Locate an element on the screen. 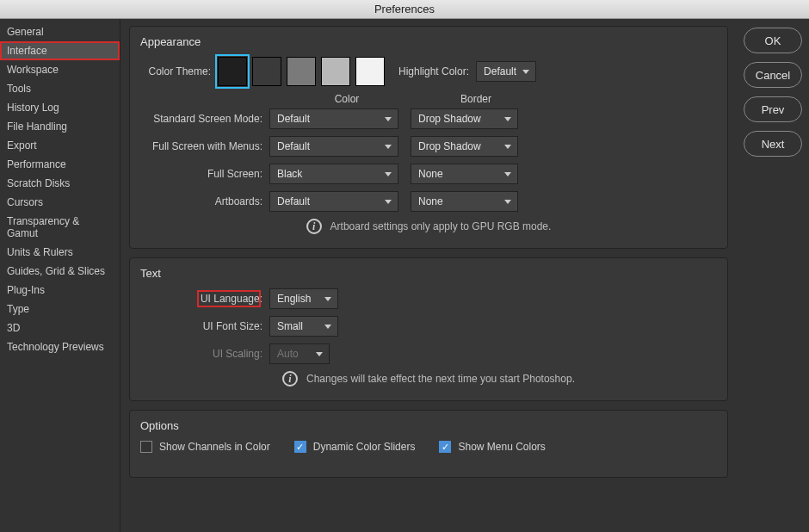 This screenshot has width=809, height=532. screen-mode-row: Artboards:DefaultNone is located at coordinates (429, 201).